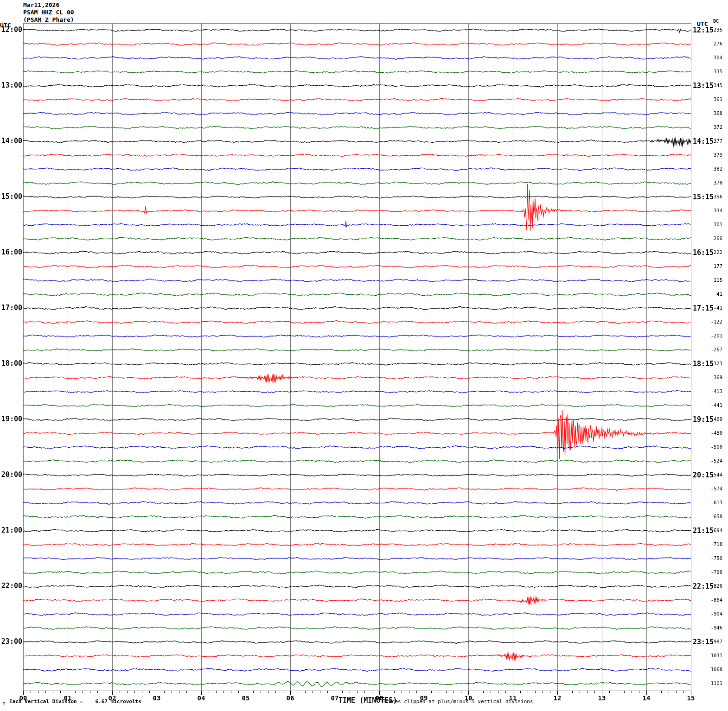 The image size is (728, 711). I want to click on dc-value: -201, so click(708, 336).